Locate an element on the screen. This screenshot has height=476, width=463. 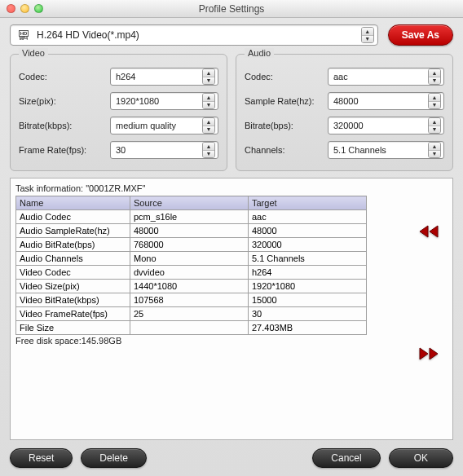
audio-bitrate-label: Bitrate(bps): is located at coordinates (286, 126).